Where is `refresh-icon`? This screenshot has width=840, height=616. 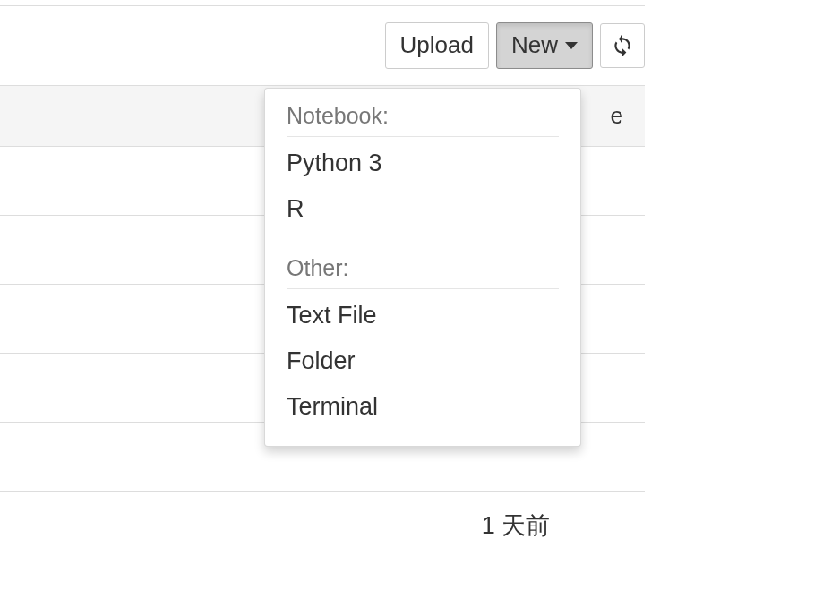
refresh-icon is located at coordinates (622, 46).